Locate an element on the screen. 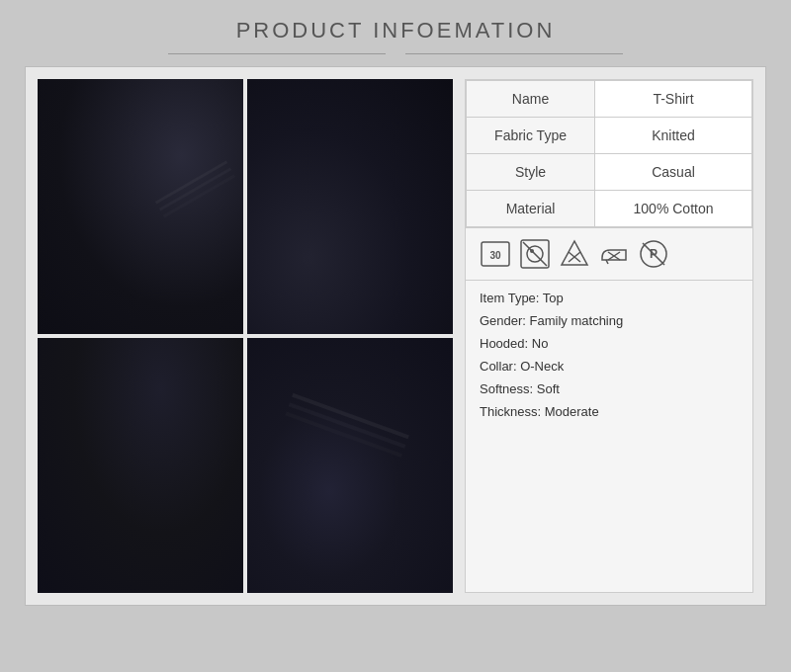 This screenshot has height=672, width=791. product-image-bottom-left is located at coordinates (140, 465).